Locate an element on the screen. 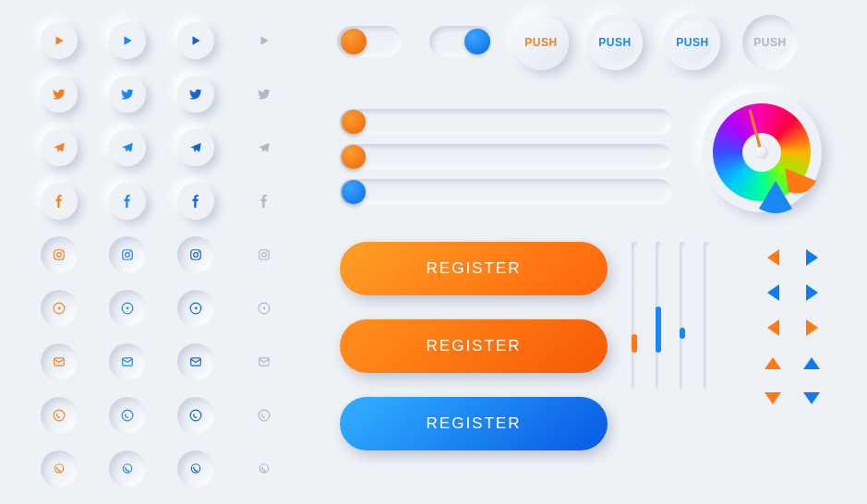  mail-button-orange is located at coordinates (59, 362).